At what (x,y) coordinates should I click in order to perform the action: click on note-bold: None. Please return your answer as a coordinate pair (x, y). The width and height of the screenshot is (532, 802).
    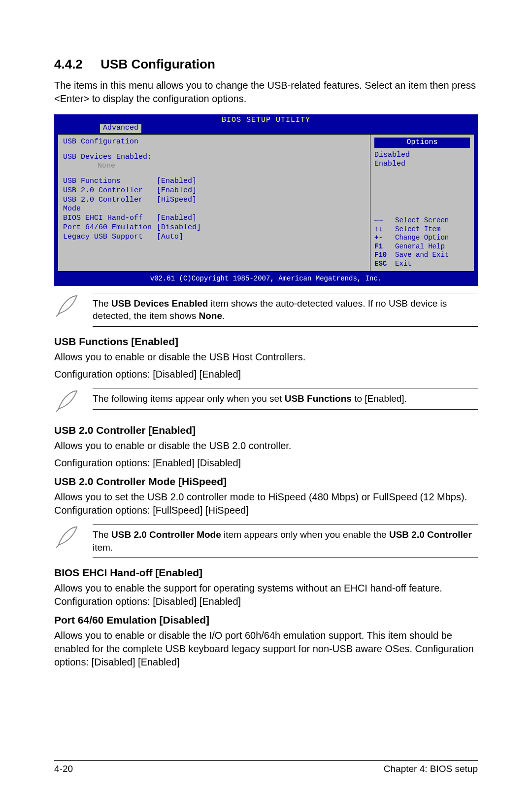
    Looking at the image, I should click on (210, 315).